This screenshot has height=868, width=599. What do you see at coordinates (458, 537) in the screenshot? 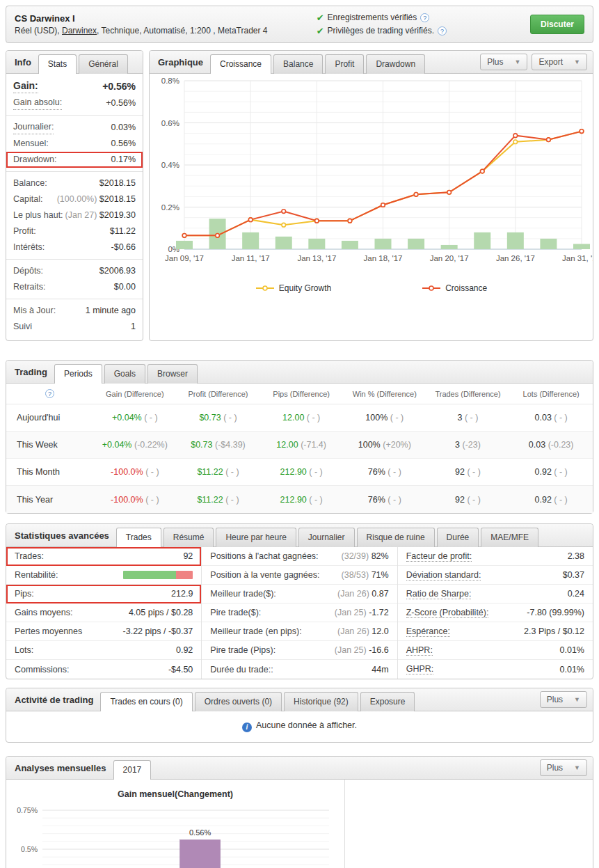
I see `tab-duration: Durée` at bounding box center [458, 537].